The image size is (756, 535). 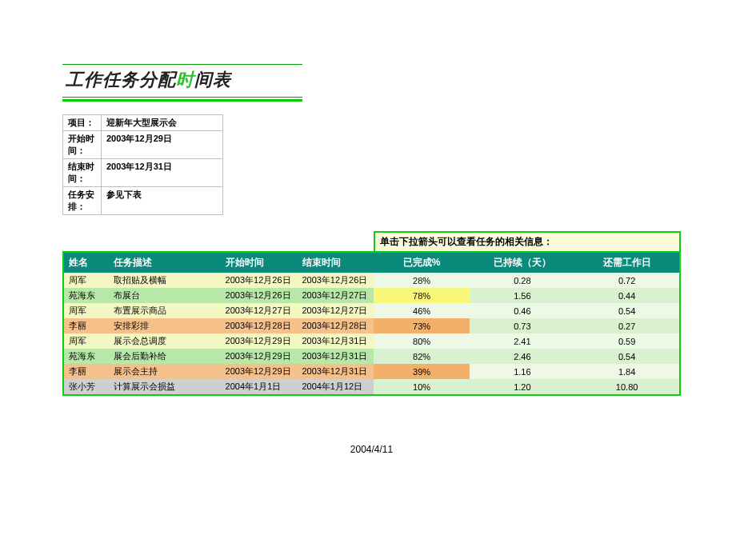 I want to click on hdr-end: 结束时间, so click(x=335, y=262).